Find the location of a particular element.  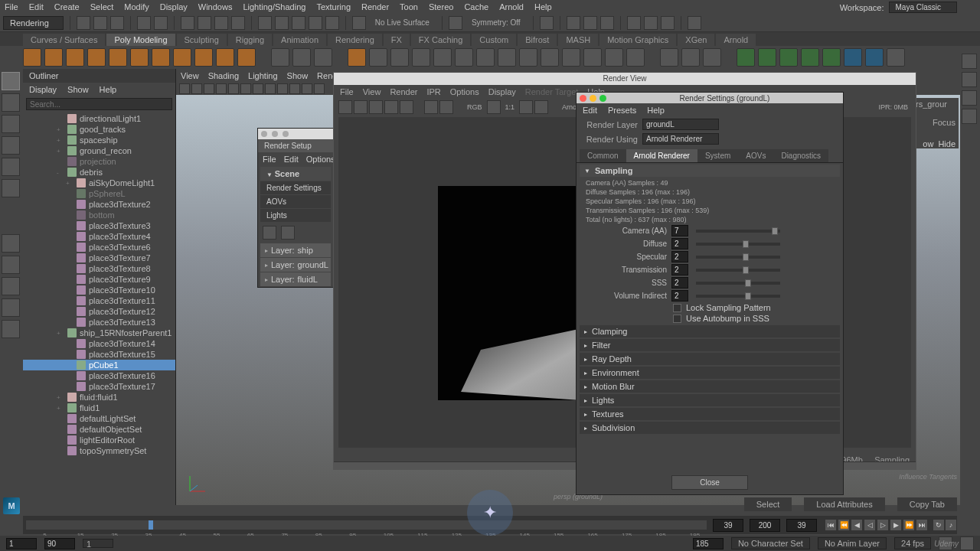

render-view-title: Render View is located at coordinates (625, 79).